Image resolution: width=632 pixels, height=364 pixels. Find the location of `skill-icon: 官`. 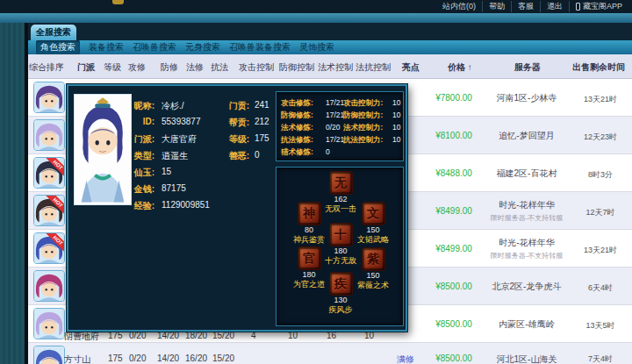

skill-icon: 官 is located at coordinates (309, 258).